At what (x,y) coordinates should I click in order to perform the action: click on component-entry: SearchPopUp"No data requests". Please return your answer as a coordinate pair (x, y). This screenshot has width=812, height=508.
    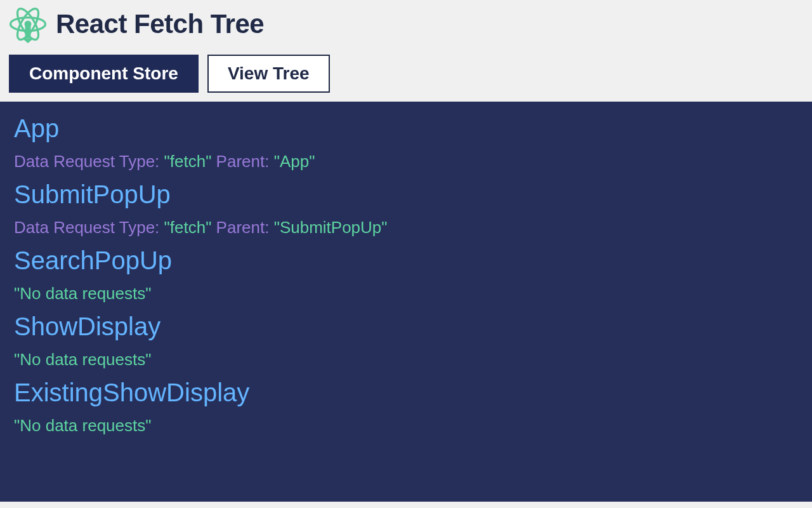
    Looking at the image, I should click on (406, 275).